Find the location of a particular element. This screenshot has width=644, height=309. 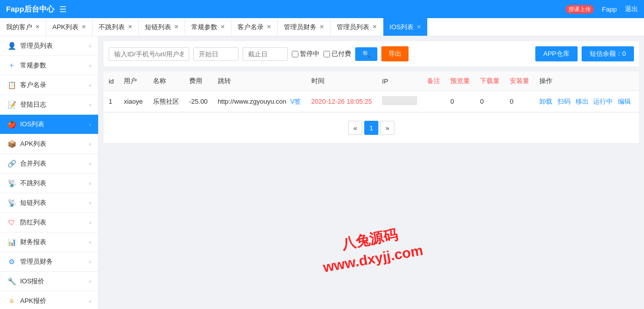

app-warehouse-button: APP仓库 is located at coordinates (556, 54).